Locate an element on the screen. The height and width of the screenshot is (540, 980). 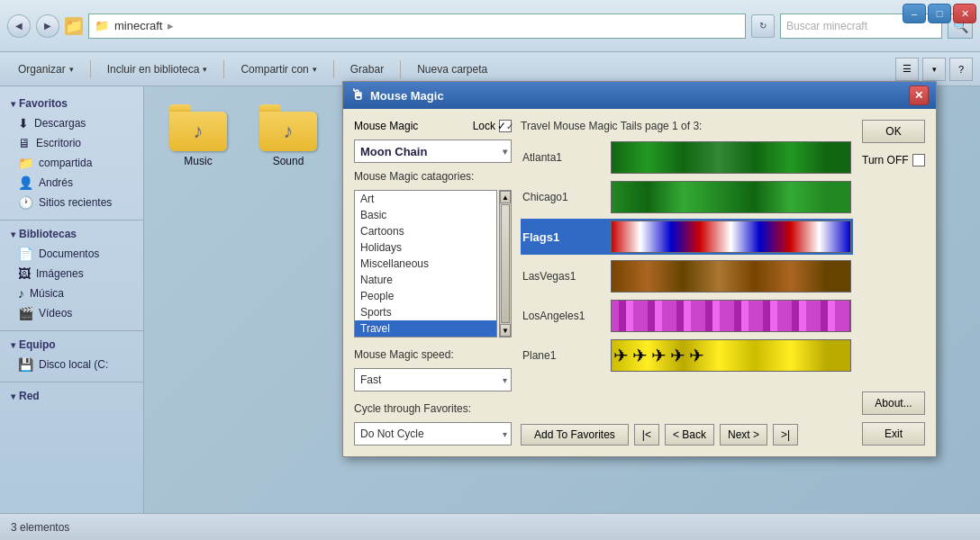
category-nature: Nature is located at coordinates (425, 280).